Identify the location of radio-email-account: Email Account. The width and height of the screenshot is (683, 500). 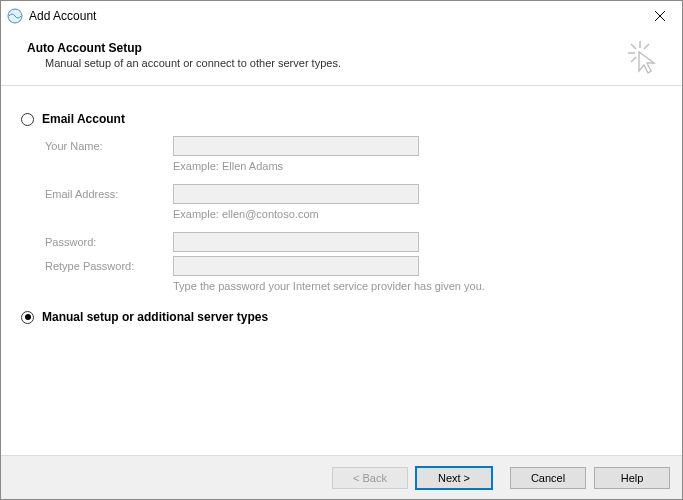
(342, 119).